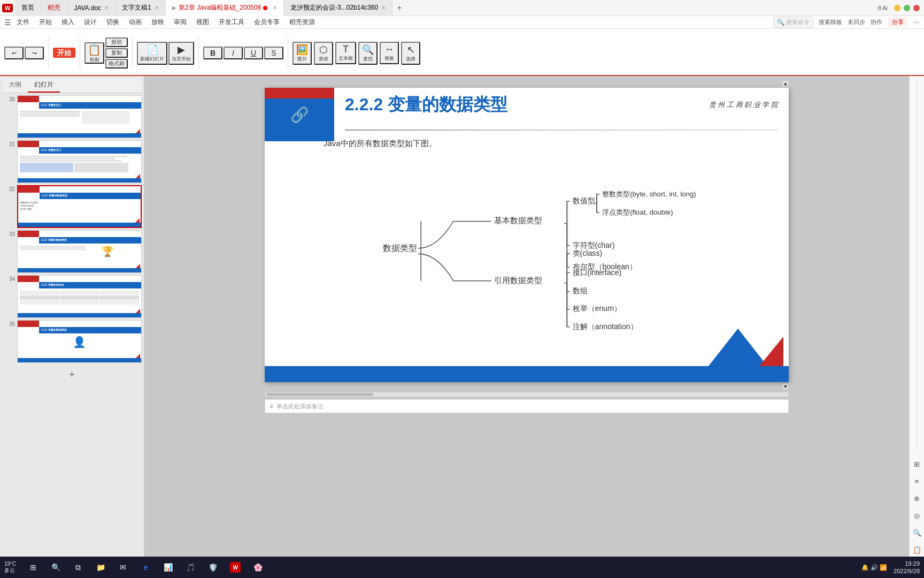 The width and height of the screenshot is (924, 578). What do you see at coordinates (79, 162) in the screenshot?
I see `slide-img-31: 2.2.1 变量的定义` at bounding box center [79, 162].